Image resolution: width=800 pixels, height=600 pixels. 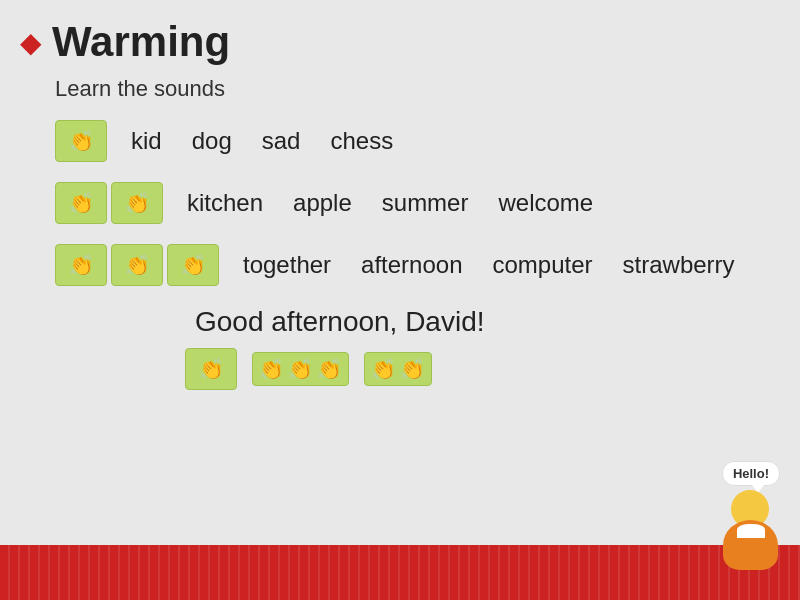 I want to click on word-kid: kid, so click(x=146, y=141).